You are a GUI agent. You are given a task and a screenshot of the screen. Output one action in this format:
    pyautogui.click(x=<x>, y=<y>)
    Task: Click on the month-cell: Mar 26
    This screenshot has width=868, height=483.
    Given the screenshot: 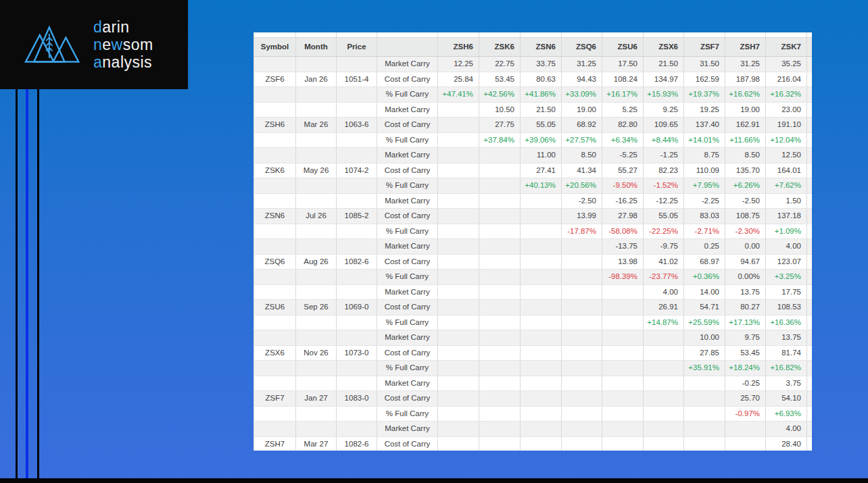 What is the action you would take?
    pyautogui.click(x=316, y=126)
    